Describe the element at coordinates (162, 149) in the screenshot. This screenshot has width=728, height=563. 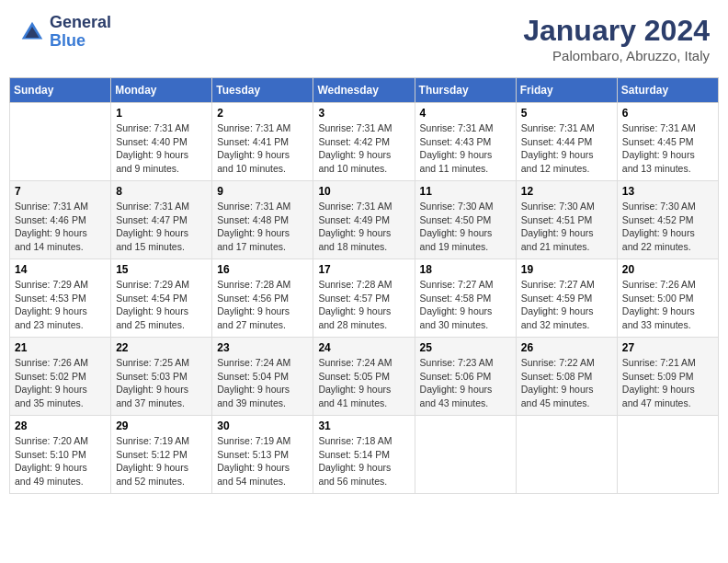
I see `day-info: Sunrise: 7:31 AMSunset: 4:40 PMDaylight:…` at that location.